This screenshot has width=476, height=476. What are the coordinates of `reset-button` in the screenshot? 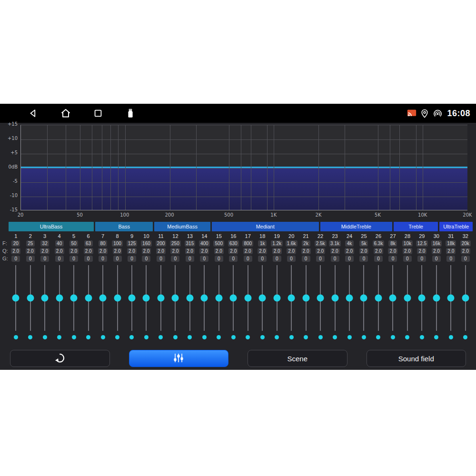 It's located at (60, 358).